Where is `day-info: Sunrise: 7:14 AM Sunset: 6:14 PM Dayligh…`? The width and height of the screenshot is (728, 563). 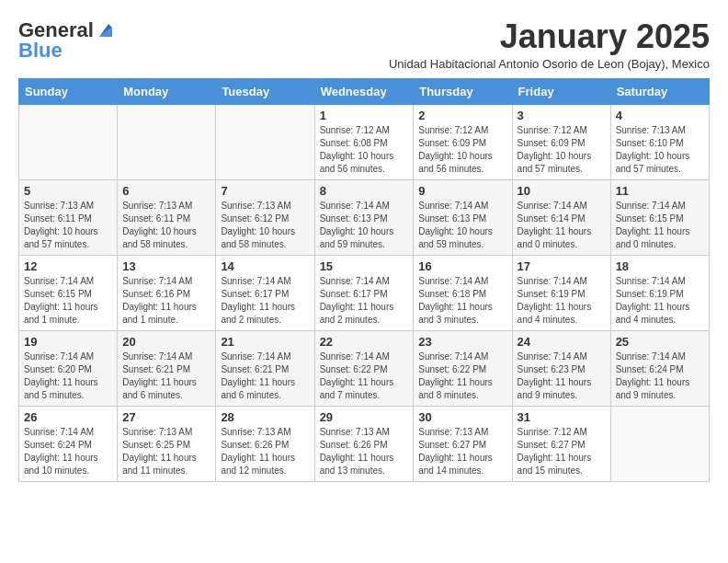 day-info: Sunrise: 7:14 AM Sunset: 6:14 PM Dayligh… is located at coordinates (562, 225).